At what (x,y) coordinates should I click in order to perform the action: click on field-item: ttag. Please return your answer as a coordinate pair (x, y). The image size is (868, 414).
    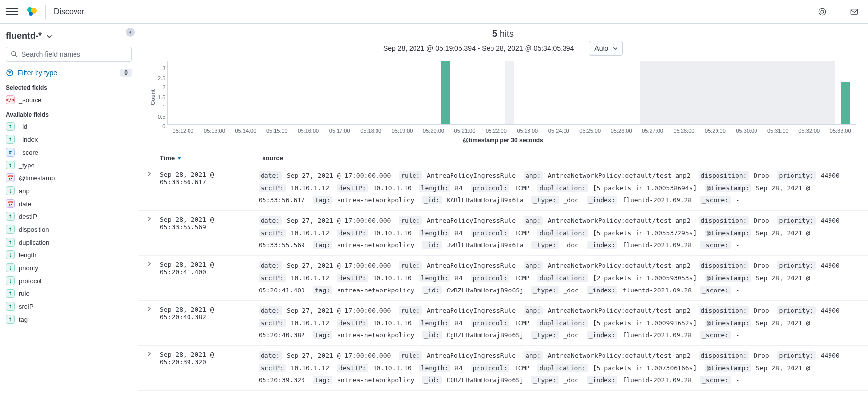
    Looking at the image, I should click on (69, 319).